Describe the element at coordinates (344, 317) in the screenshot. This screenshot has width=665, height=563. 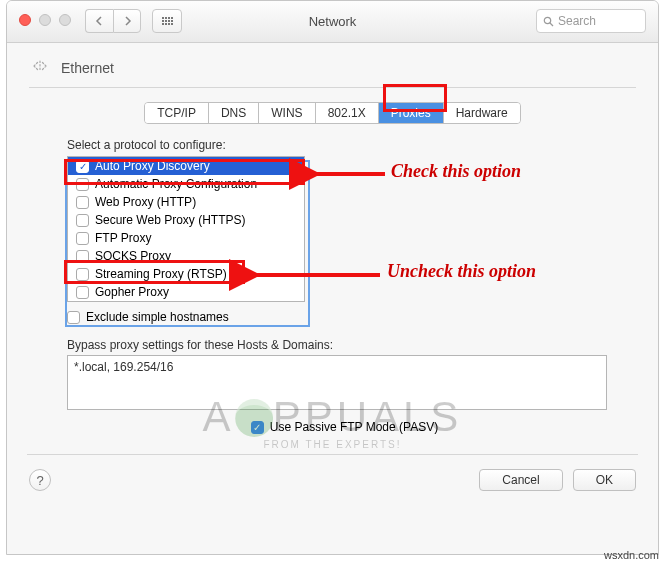
I see `exclude-hostnames-checkbox: Exclude simple hostnames` at that location.